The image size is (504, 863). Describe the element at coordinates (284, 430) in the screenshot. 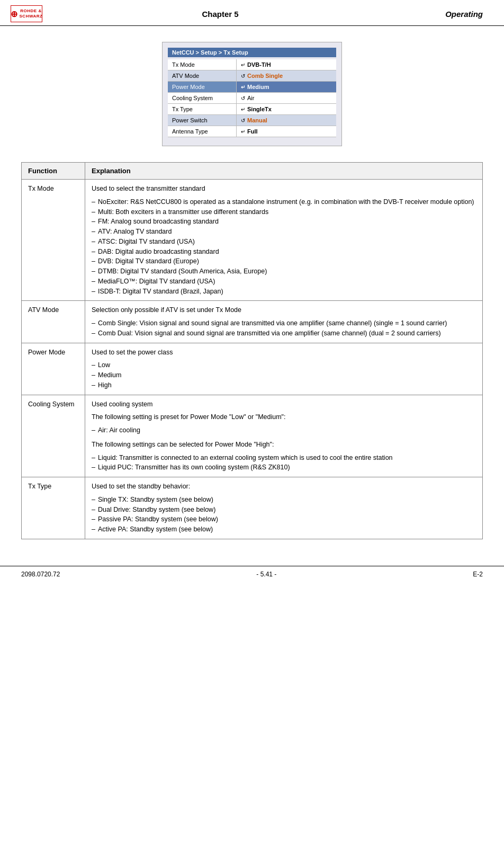

I see `list-item: Air: Air cooling` at that location.